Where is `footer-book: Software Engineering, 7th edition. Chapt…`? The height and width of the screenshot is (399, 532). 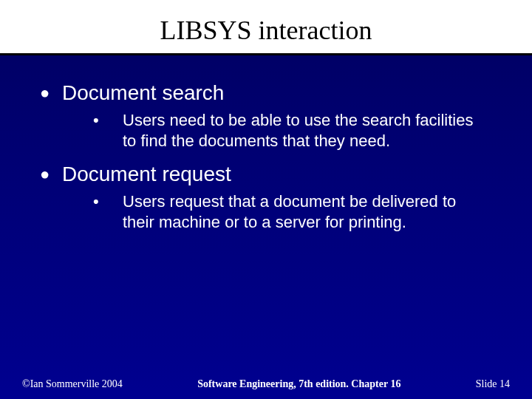
footer-book: Software Engineering, 7th edition. Chapt… is located at coordinates (299, 384).